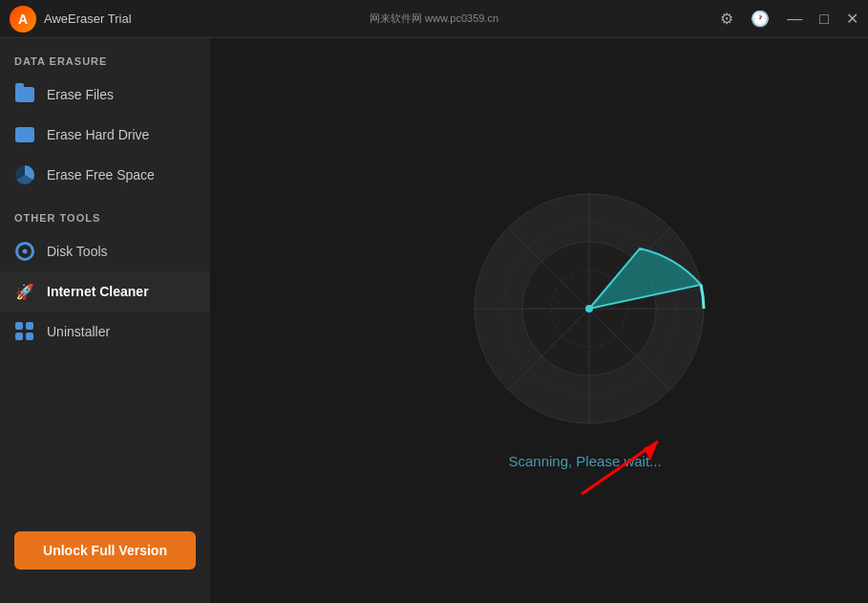 This screenshot has height=603, width=868. I want to click on watermark-text: 网来软件网 www.pc0359.cn, so click(434, 19).